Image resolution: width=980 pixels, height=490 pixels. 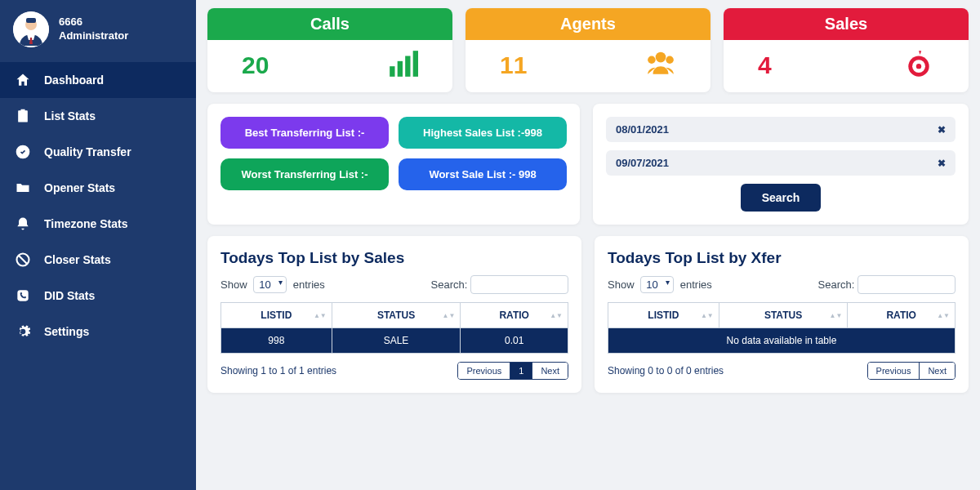 I want to click on nav-closer-stats: Closer Stats, so click(x=98, y=260).